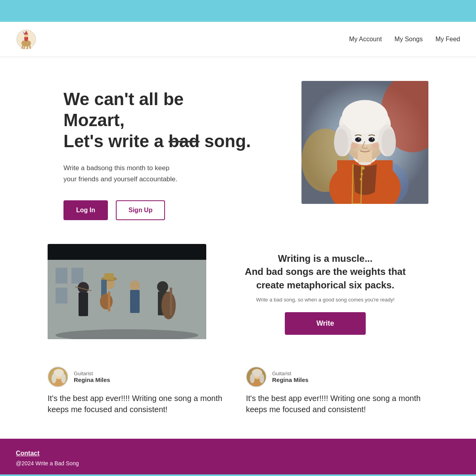  Describe the element at coordinates (26, 39) in the screenshot. I see `logo` at that location.